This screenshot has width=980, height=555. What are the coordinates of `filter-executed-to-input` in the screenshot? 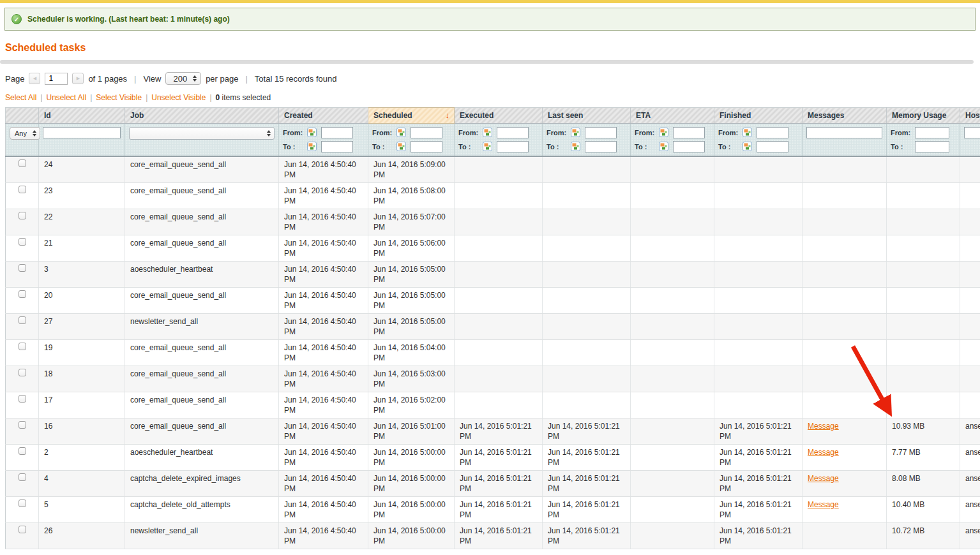 It's located at (513, 147).